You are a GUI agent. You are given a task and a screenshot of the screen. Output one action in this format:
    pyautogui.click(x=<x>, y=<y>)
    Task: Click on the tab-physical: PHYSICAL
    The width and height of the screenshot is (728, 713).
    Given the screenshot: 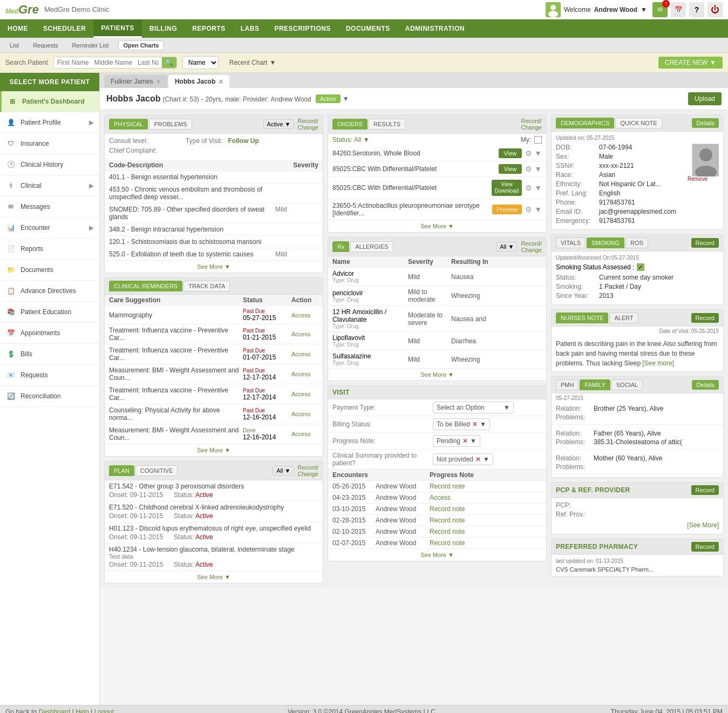 What is the action you would take?
    pyautogui.click(x=128, y=124)
    